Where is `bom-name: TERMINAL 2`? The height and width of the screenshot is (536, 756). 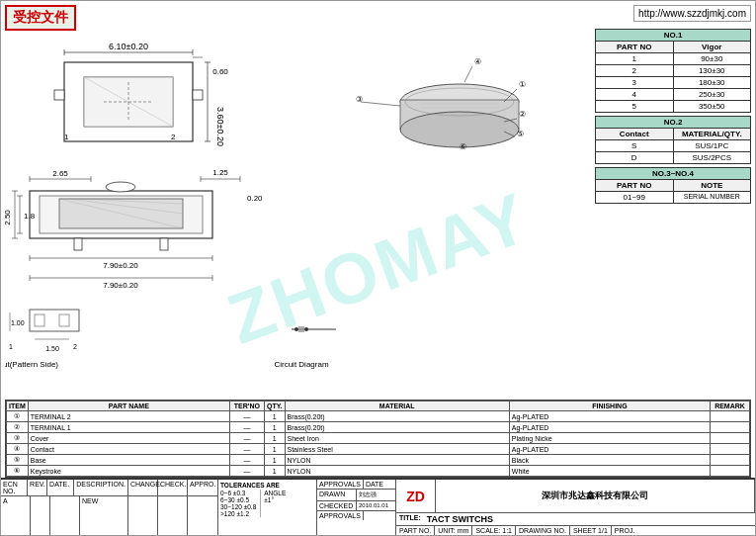 bom-name: TERMINAL 2 is located at coordinates (128, 417).